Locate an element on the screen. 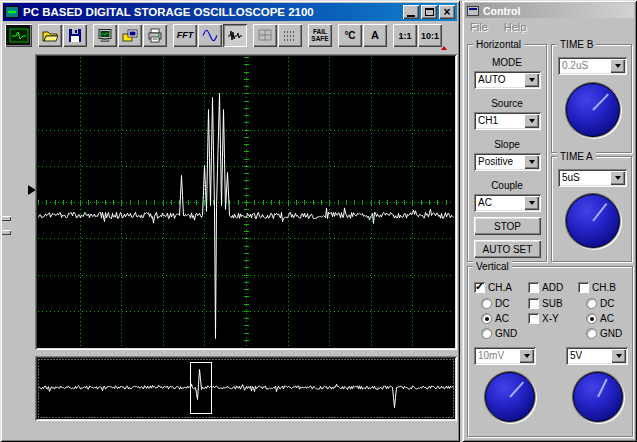  add-checkbox: ADD is located at coordinates (546, 287).